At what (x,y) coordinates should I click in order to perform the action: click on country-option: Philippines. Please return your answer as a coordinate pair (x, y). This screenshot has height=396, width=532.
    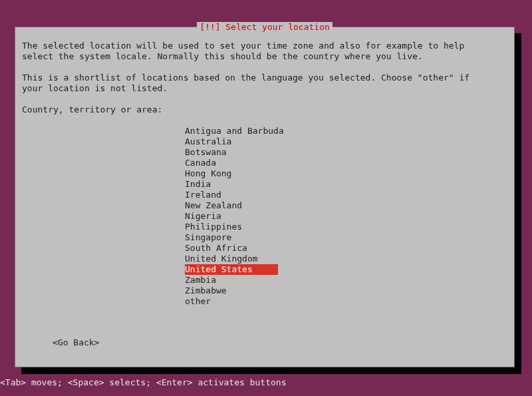
    Looking at the image, I should click on (231, 227).